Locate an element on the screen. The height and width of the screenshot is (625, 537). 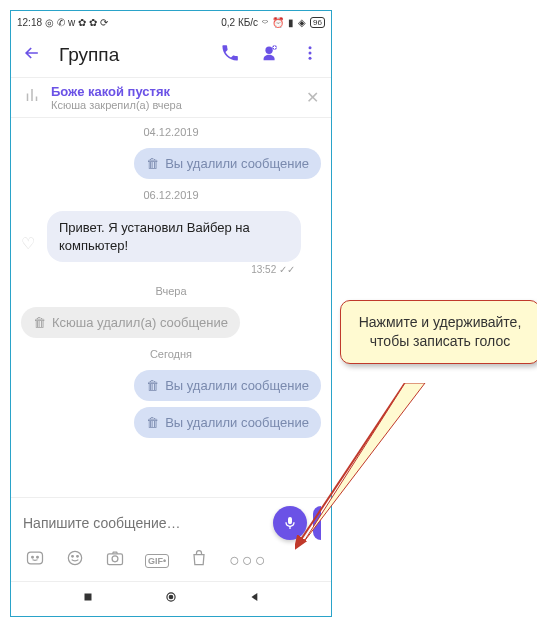
heart-icon: ♡ is located at coordinates (28, 244).